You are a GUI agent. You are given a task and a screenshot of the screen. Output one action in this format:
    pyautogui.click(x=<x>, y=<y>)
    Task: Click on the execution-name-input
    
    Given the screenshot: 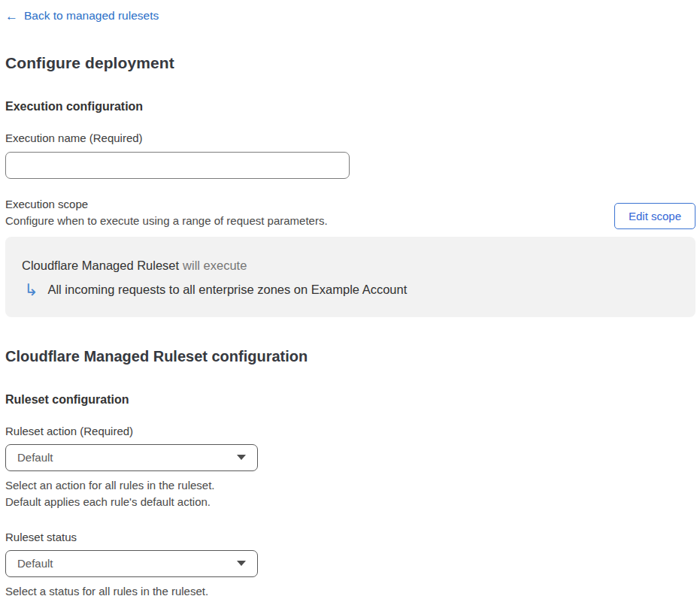 What is the action you would take?
    pyautogui.click(x=177, y=165)
    